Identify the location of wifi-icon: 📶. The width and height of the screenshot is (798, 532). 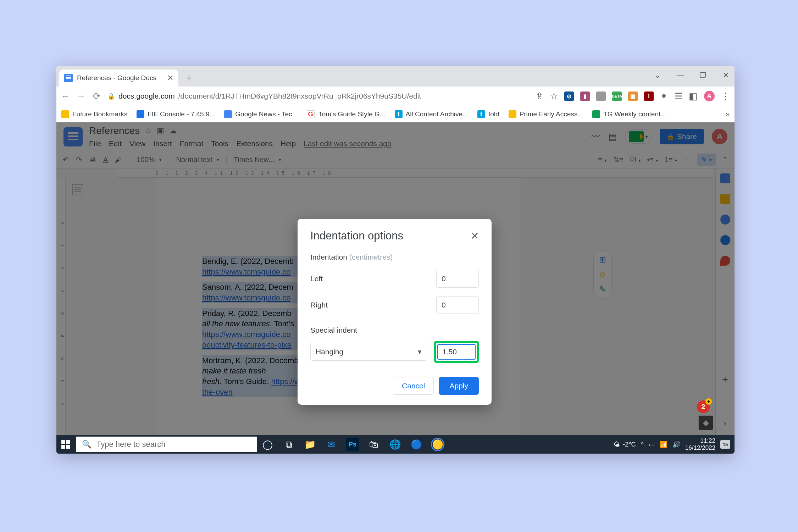
(664, 444).